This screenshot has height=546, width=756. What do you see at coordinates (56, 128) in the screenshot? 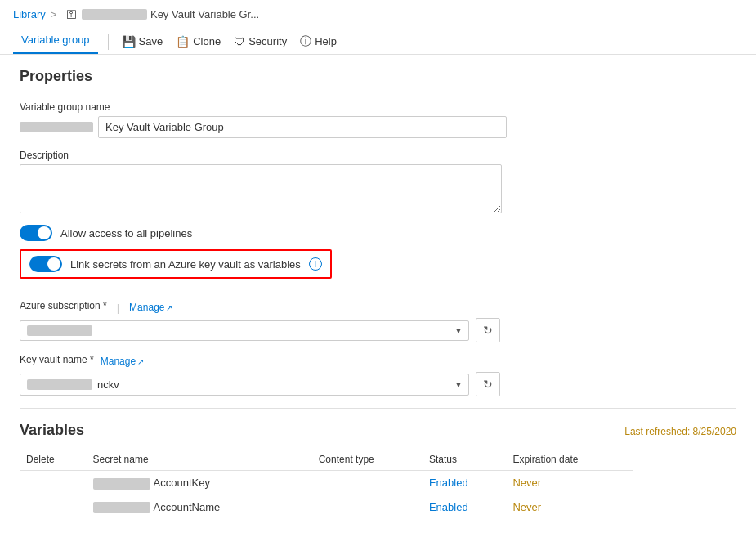
I see `vg-name-redacted` at bounding box center [56, 128].